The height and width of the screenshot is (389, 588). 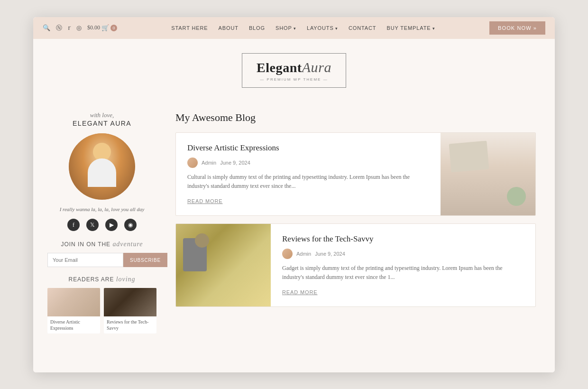 What do you see at coordinates (356, 174) in the screenshot?
I see `blog-post-1: Diverse Artistic Expressions Admin June …` at bounding box center [356, 174].